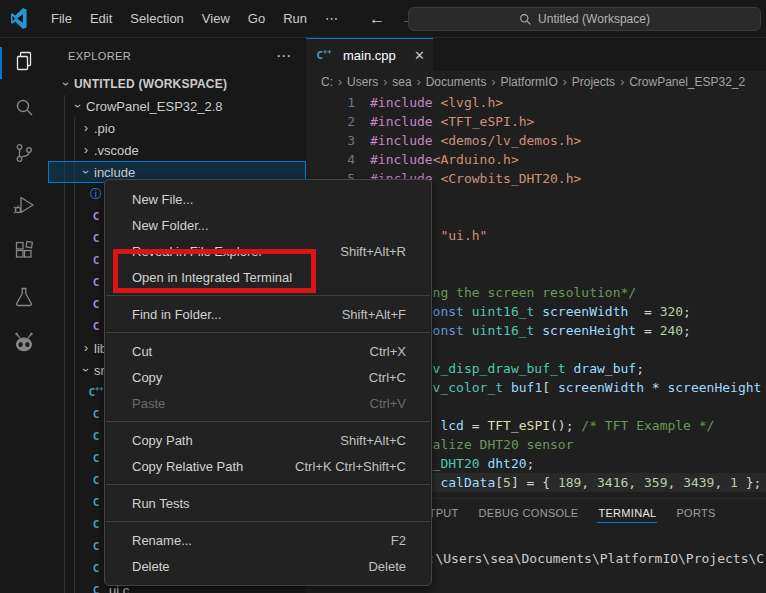 This screenshot has width=766, height=593. Describe the element at coordinates (154, 106) in the screenshot. I see `tree-item-label: CrowPanel_ESP32_2.8` at that location.